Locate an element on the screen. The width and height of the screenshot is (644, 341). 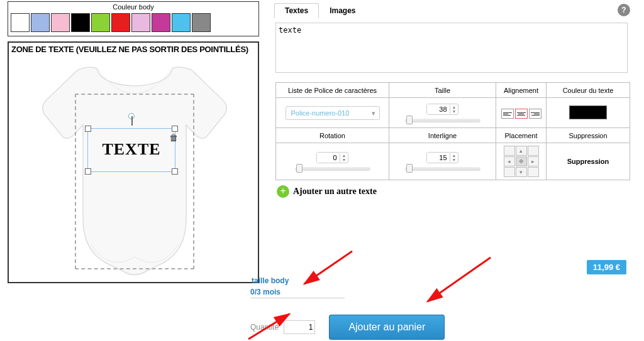
tab-images: Images is located at coordinates (342, 11).